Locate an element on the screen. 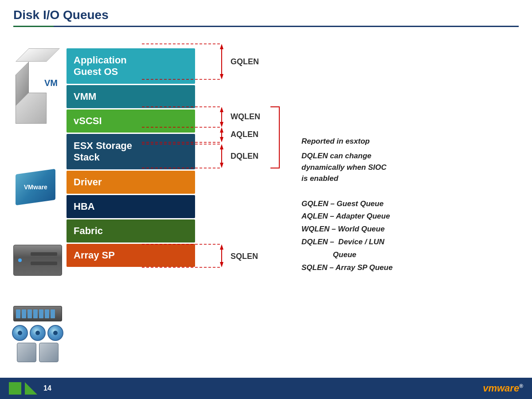 This screenshot has height=399, width=532. svg-text: DQLEN is located at coordinates (245, 156).